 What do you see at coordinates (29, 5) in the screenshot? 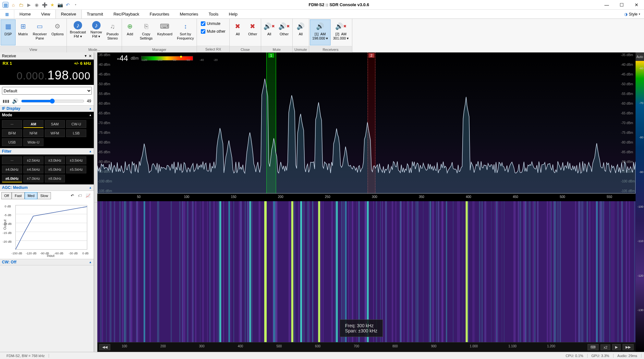
I see `play-icon: ▶` at bounding box center [29, 5].